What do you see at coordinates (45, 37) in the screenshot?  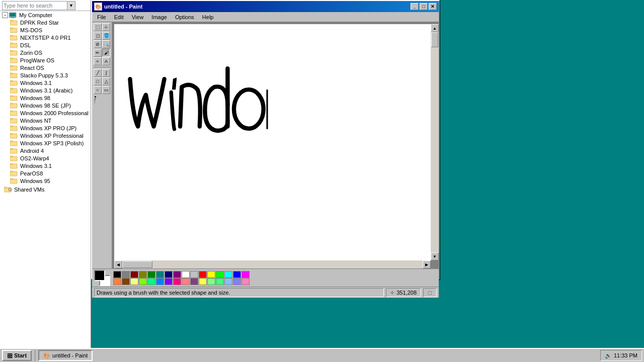 I see `sidebar-item-nextstep-4.0-pr1: NEXTSTEP 4.0 PR1` at bounding box center [45, 37].